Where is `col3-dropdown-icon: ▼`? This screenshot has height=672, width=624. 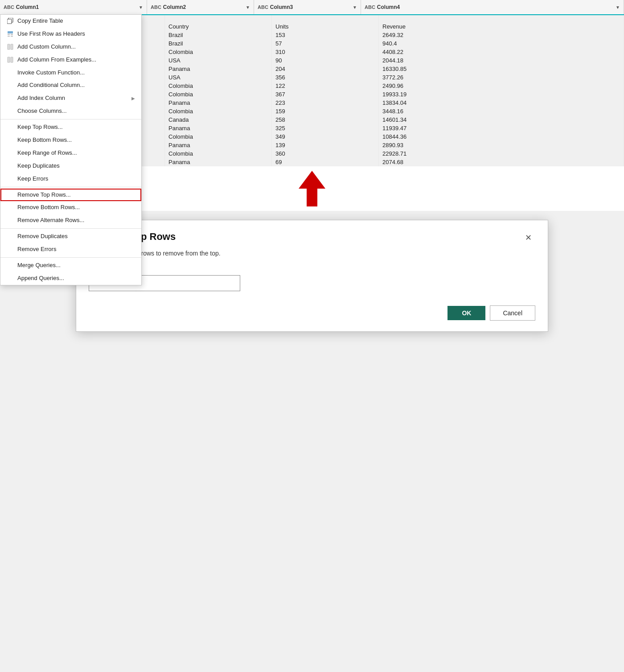
col3-dropdown-icon: ▼ is located at coordinates (355, 7).